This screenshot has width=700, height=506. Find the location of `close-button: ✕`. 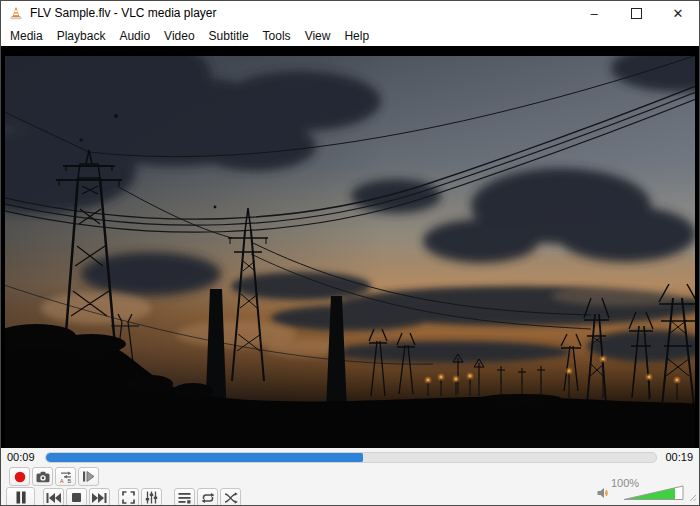

close-button: ✕ is located at coordinates (678, 13).